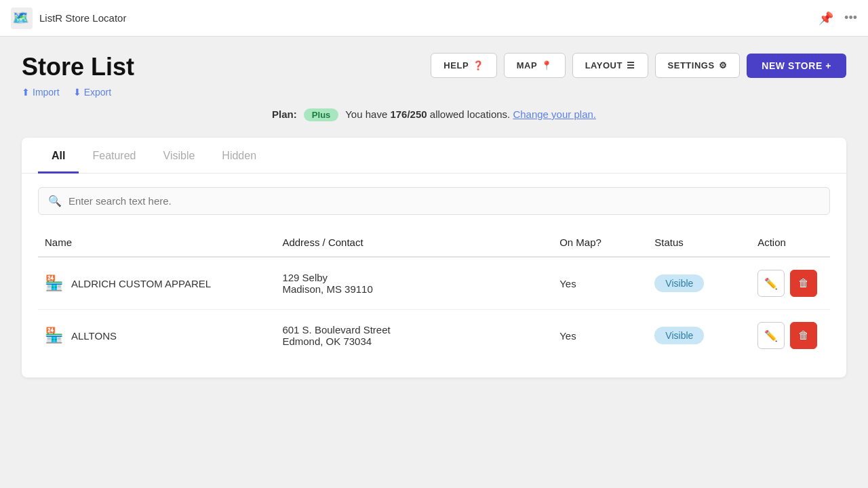  I want to click on import-icon: ⬆, so click(26, 92).